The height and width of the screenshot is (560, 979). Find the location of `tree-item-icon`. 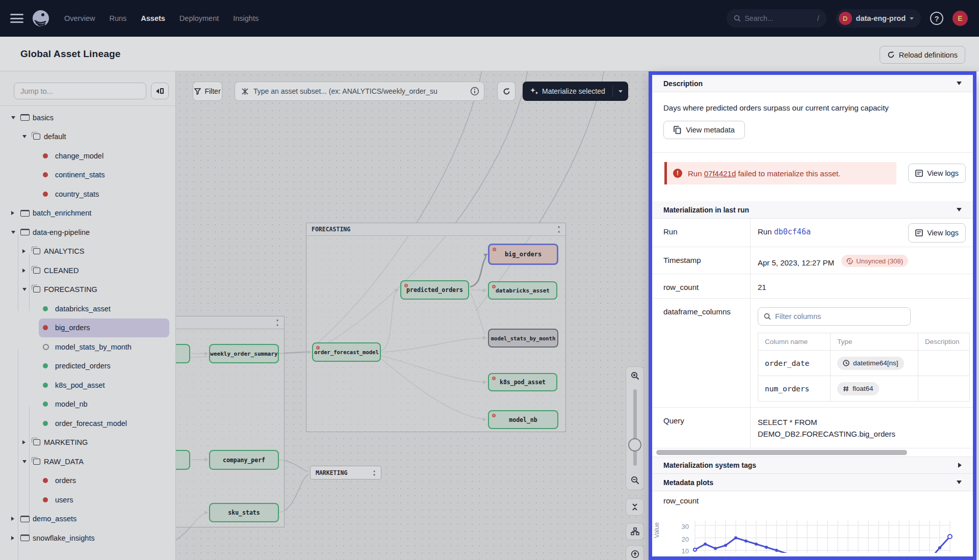

tree-item-icon is located at coordinates (49, 347).